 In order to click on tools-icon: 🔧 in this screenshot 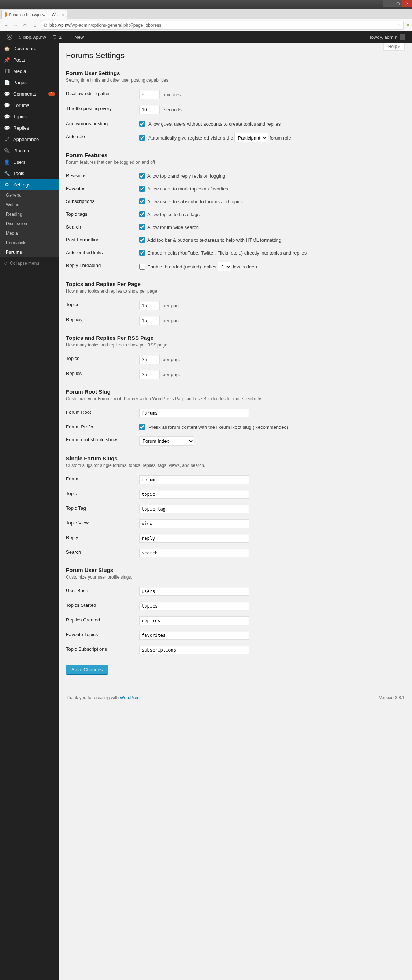, I will do `click(7, 173)`.